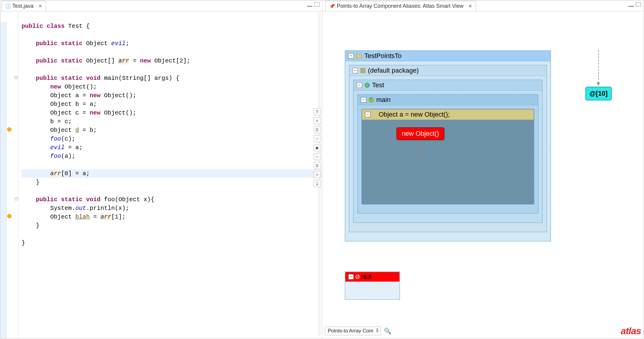 Image resolution: width=644 pixels, height=339 pixels. I want to click on editor-panel-controls, so click(313, 4).